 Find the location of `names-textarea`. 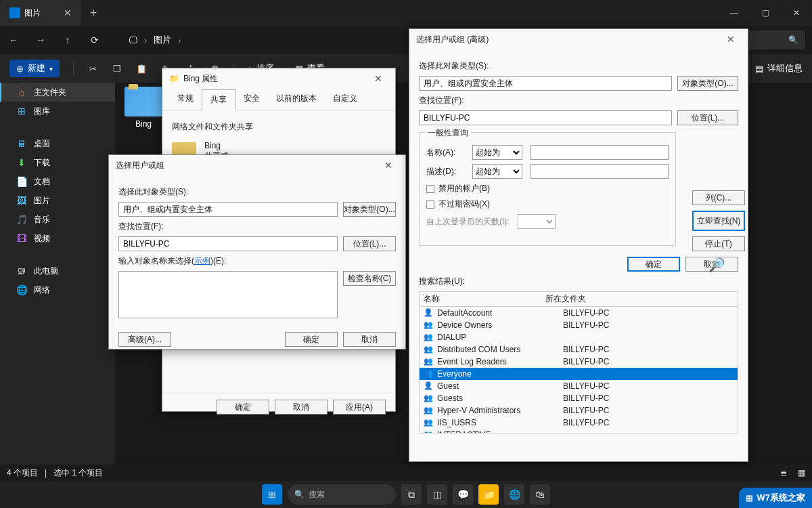

names-textarea is located at coordinates (228, 295).